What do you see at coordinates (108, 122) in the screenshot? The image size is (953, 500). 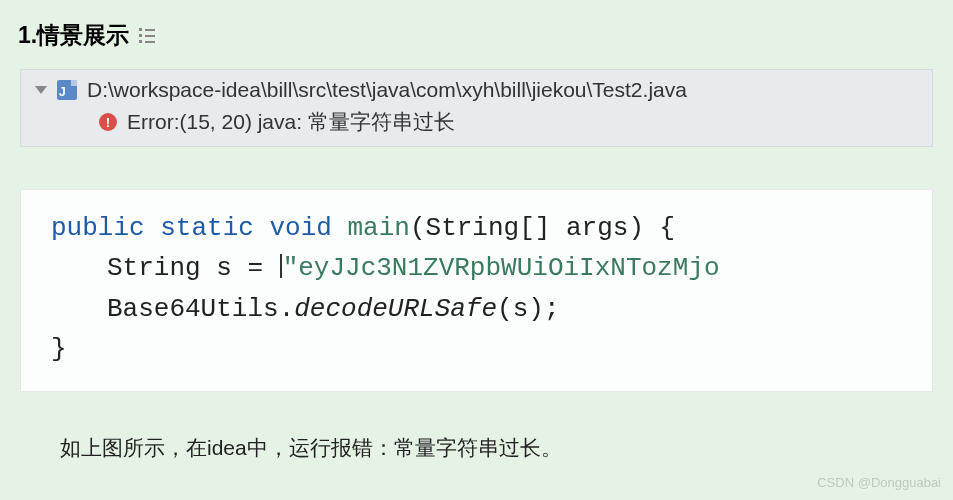 I see `error-icon: !` at bounding box center [108, 122].